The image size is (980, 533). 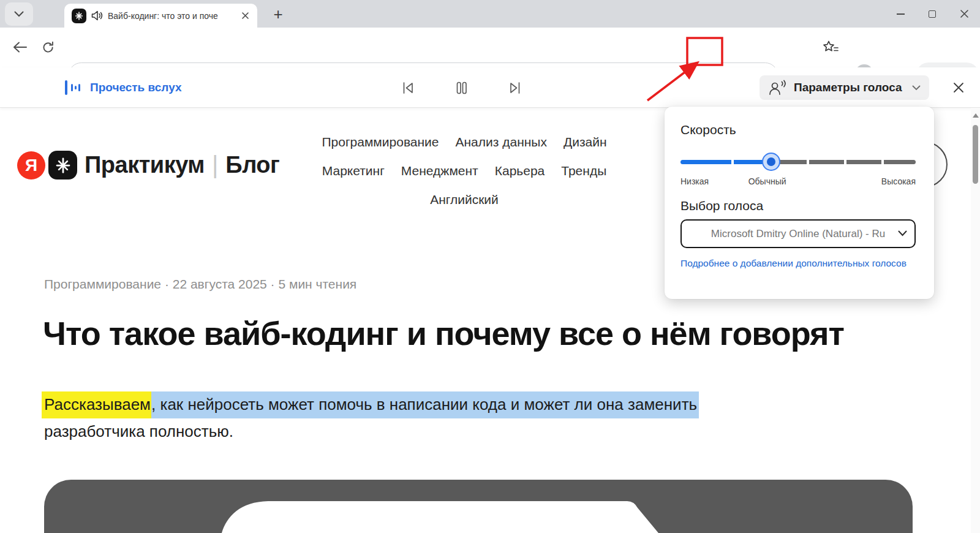 I want to click on speed-low-label: Низкая, so click(x=695, y=181).